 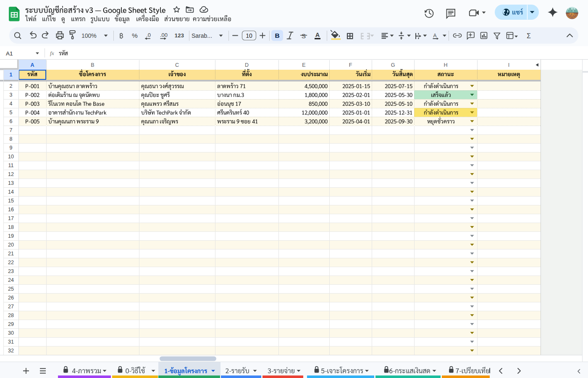 What do you see at coordinates (11, 324) in the screenshot?
I see `svg-text: 29` at bounding box center [11, 324].